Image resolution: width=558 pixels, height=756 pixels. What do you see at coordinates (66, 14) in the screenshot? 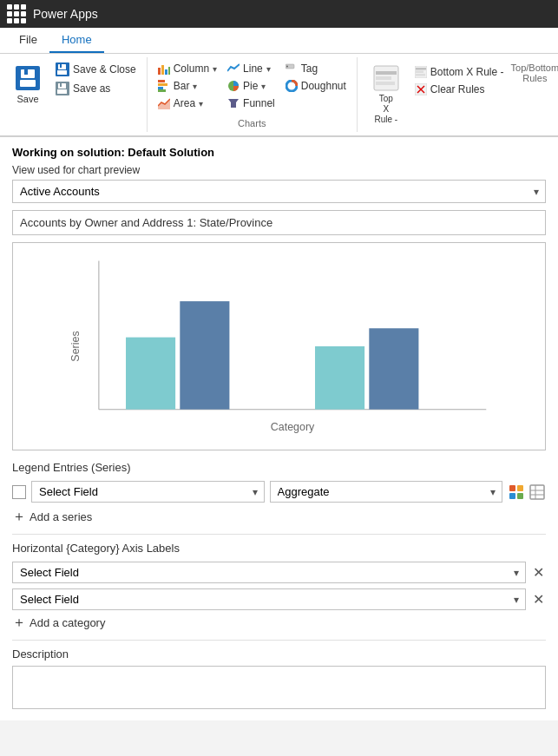
I see `app-title: Power Apps` at bounding box center [66, 14].